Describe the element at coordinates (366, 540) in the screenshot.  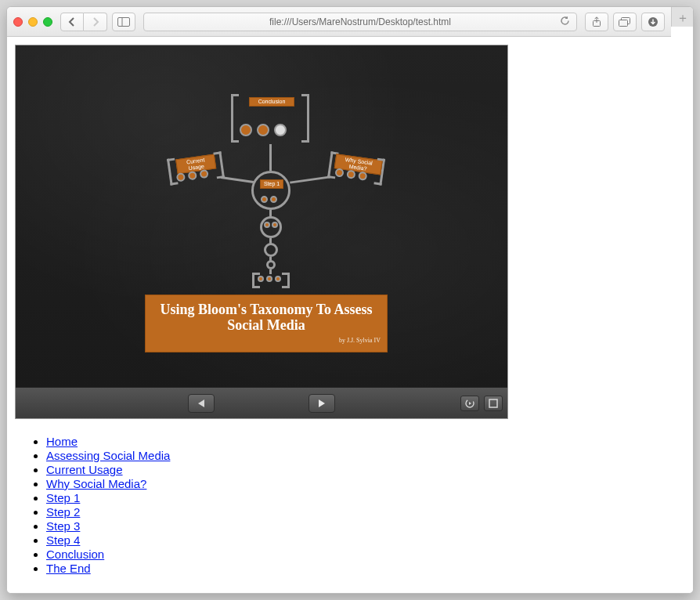
I see `list-item: Step 4` at that location.